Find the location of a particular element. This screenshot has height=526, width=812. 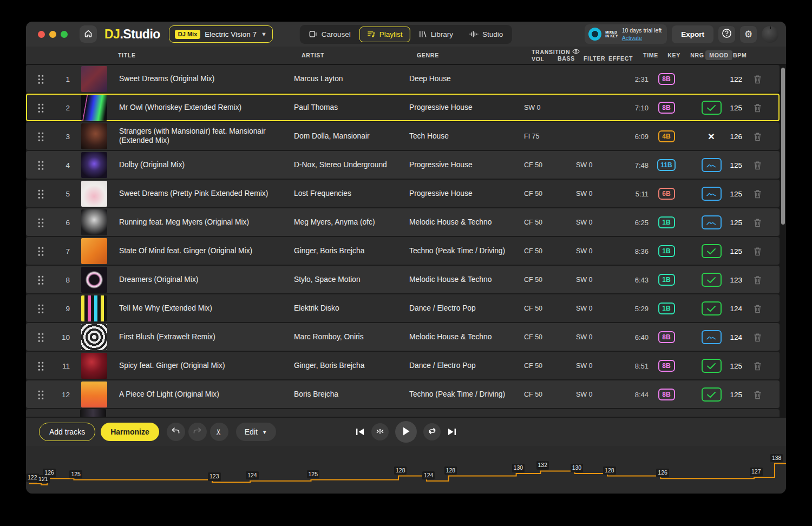

jump-to-transition-button is located at coordinates (380, 432).